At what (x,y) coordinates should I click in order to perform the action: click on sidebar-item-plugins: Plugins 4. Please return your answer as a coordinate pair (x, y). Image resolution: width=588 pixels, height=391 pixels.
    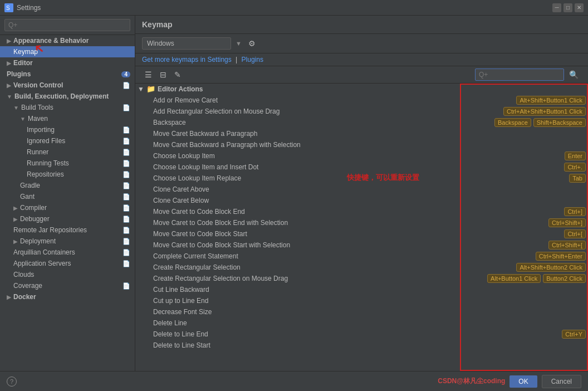
    Looking at the image, I should click on (67, 74).